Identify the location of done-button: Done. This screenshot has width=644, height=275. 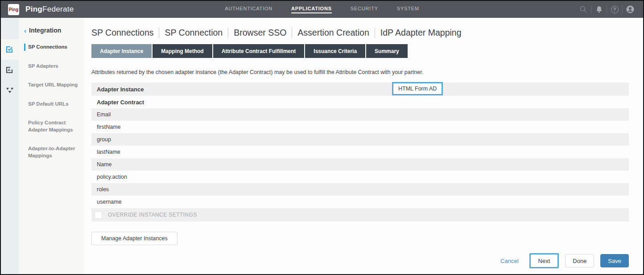
(580, 261).